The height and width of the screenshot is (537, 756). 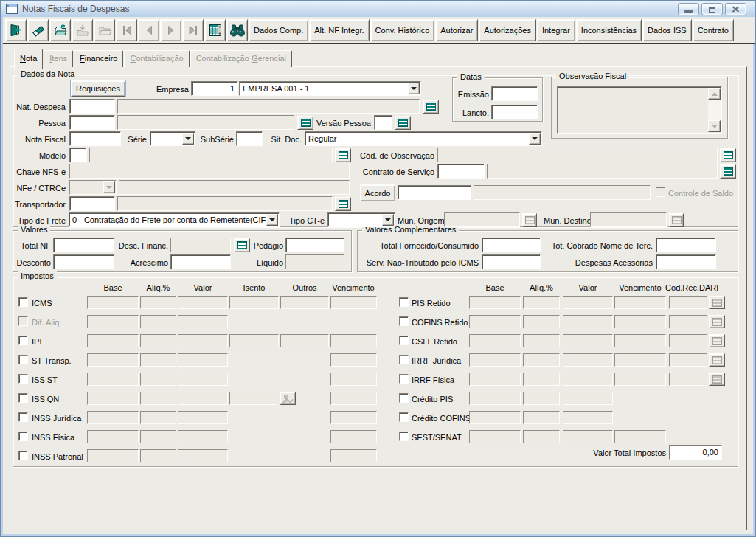 What do you see at coordinates (676, 220) in the screenshot?
I see `mun-destino-lookup-button` at bounding box center [676, 220].